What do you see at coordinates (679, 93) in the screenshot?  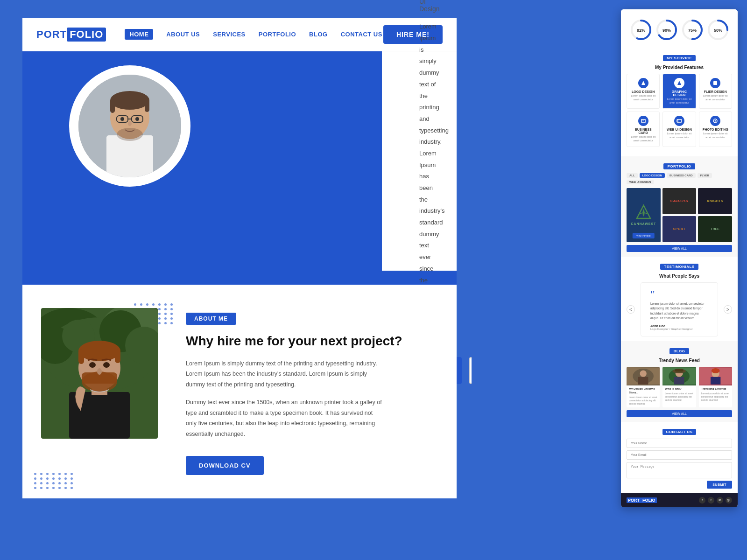 I see `service-graphic-title: GRAPHIC DESIGN` at bounding box center [679, 93].